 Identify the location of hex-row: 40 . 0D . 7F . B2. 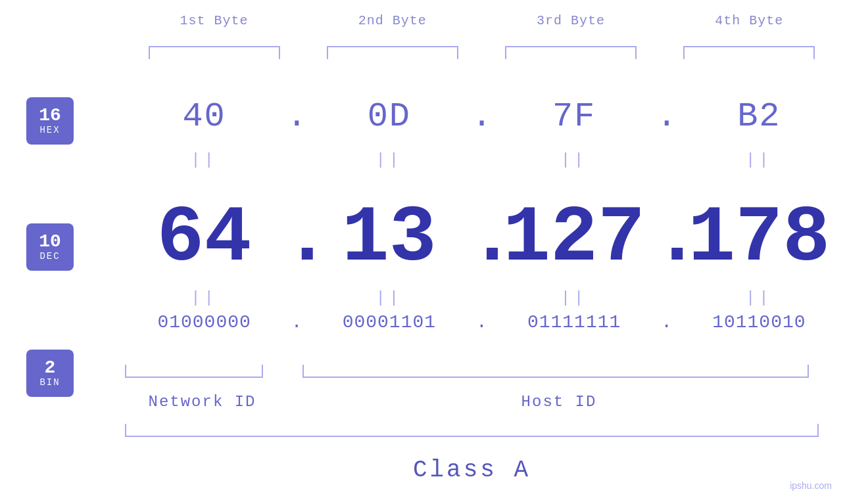
(481, 117).